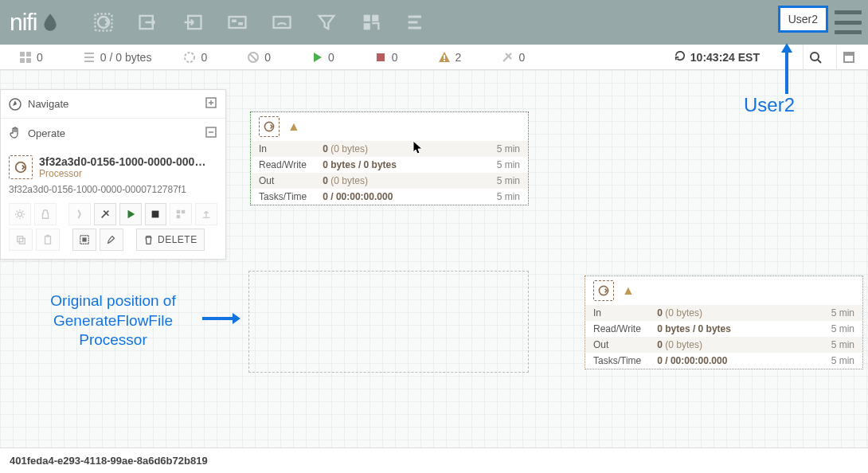 The width and height of the screenshot is (868, 473). Describe the element at coordinates (105, 214) in the screenshot. I see `disable-button` at that location.